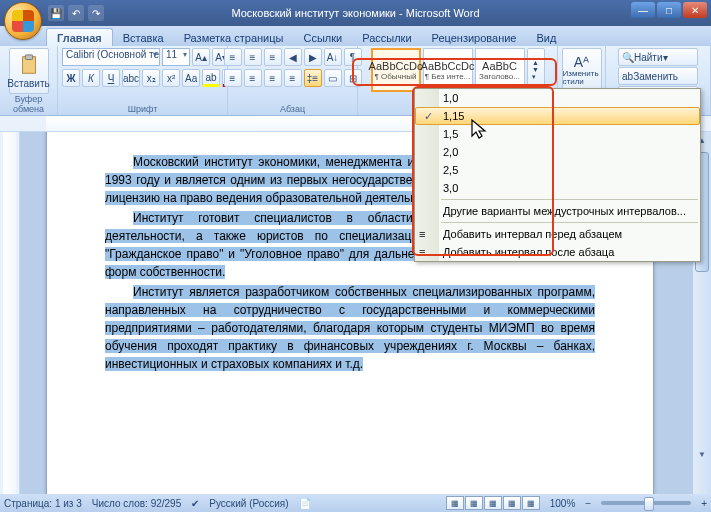  What do you see at coordinates (558, 252) in the screenshot?
I see `add-space-after: ≡Добавить интервал после абзаца` at bounding box center [558, 252].